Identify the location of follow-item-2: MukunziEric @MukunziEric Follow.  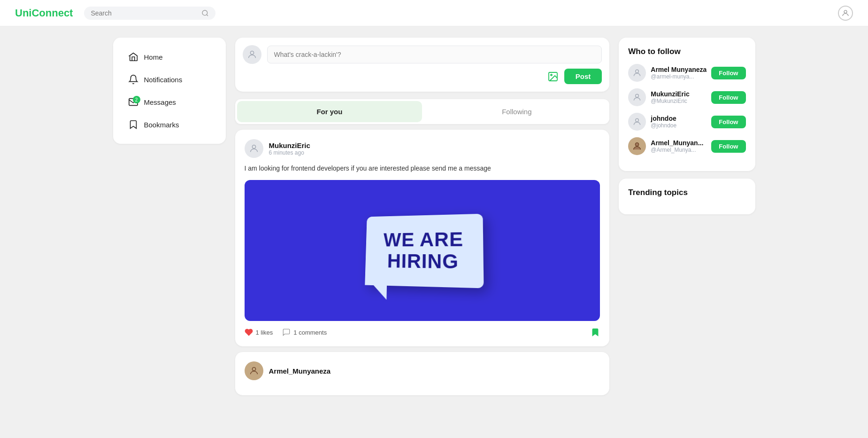
(687, 97).